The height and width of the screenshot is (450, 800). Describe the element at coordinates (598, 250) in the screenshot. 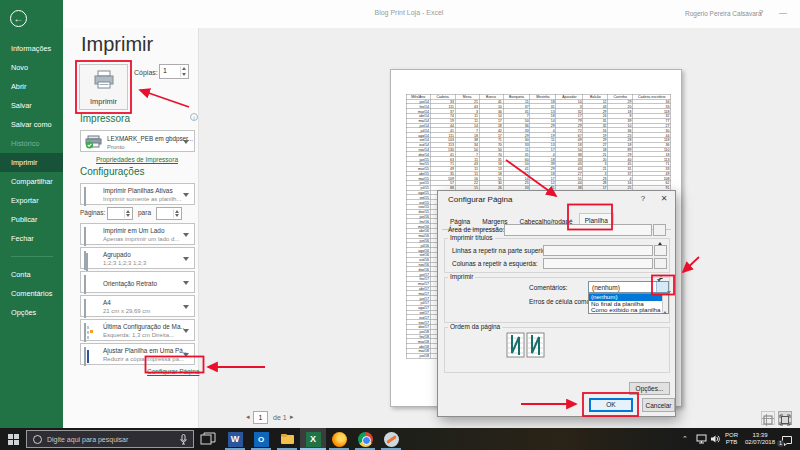

I see `rows-repeat-input` at that location.